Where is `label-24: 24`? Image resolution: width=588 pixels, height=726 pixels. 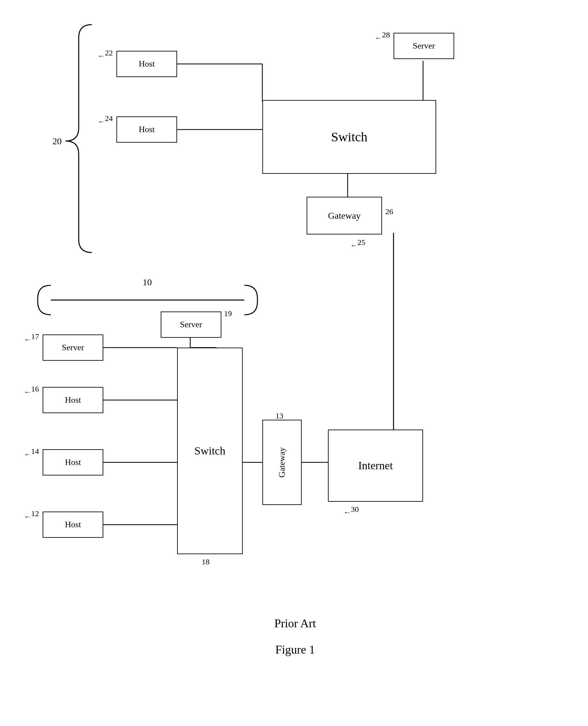
label-24: 24 is located at coordinates (109, 119).